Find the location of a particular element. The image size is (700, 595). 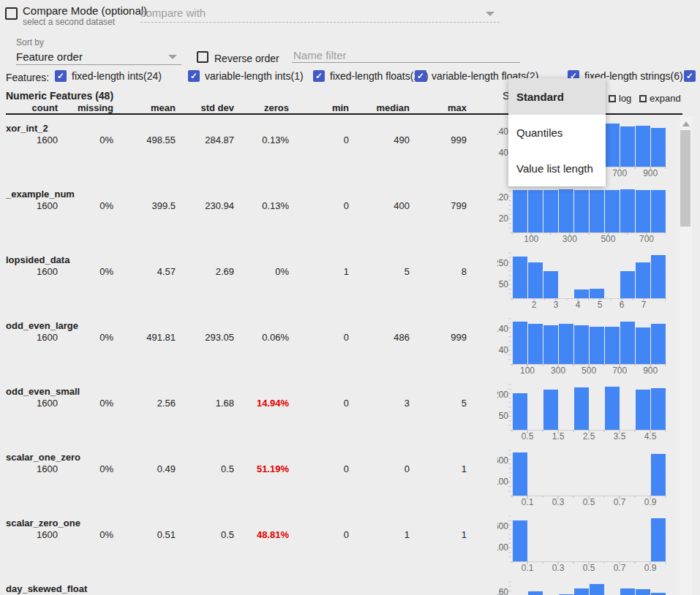

scrollbar-up-arrow-icon is located at coordinates (686, 124).